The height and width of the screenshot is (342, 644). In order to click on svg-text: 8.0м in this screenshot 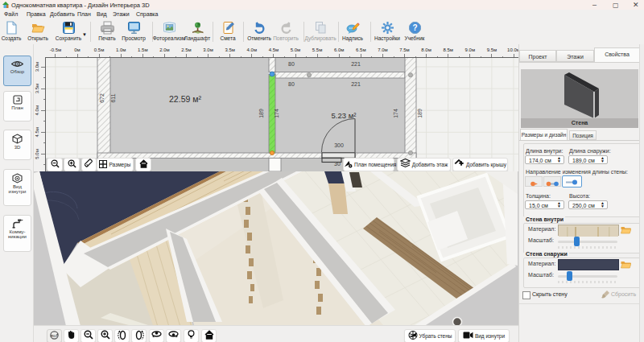, I will do `click(426, 50)`.